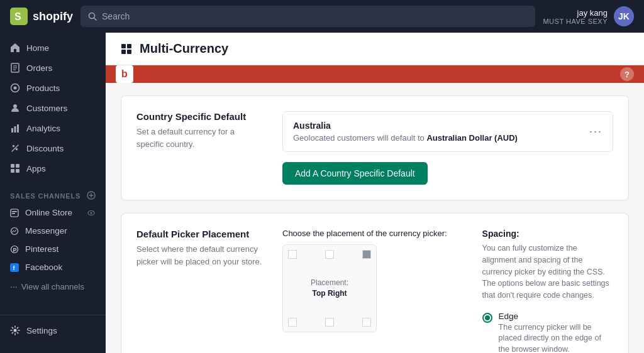 Image resolution: width=644 pixels, height=353 pixels. I want to click on sidebar-label-analytics: Analytics, so click(43, 128).